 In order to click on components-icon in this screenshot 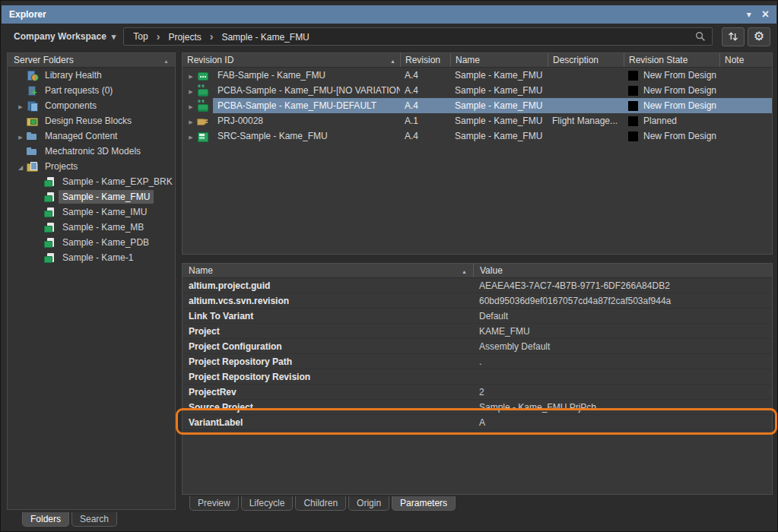, I will do `click(32, 106)`.